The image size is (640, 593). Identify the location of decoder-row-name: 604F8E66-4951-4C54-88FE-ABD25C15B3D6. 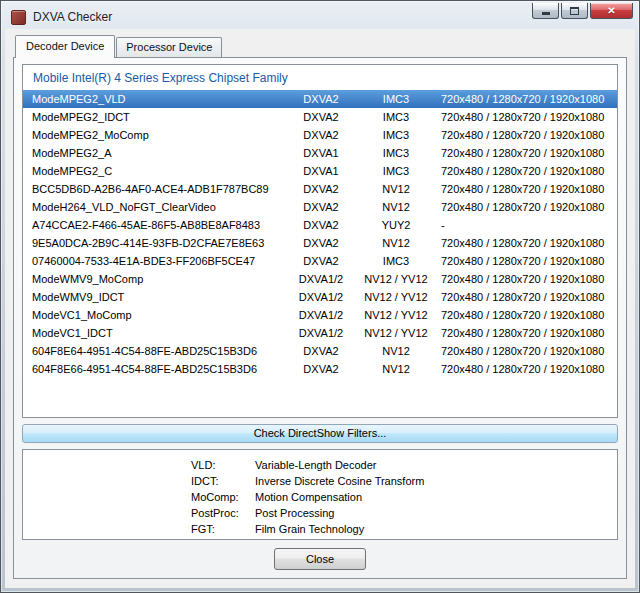
(156, 369).